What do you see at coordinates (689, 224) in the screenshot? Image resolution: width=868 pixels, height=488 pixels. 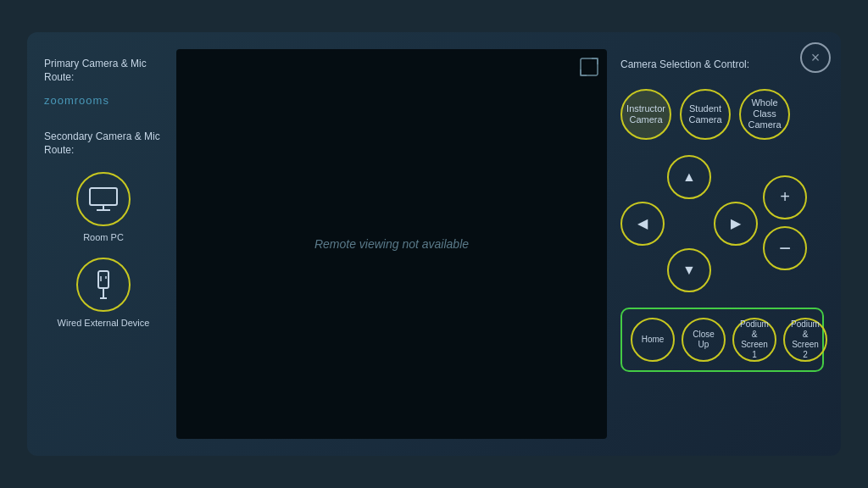 I see `ptz-center-empty` at bounding box center [689, 224].